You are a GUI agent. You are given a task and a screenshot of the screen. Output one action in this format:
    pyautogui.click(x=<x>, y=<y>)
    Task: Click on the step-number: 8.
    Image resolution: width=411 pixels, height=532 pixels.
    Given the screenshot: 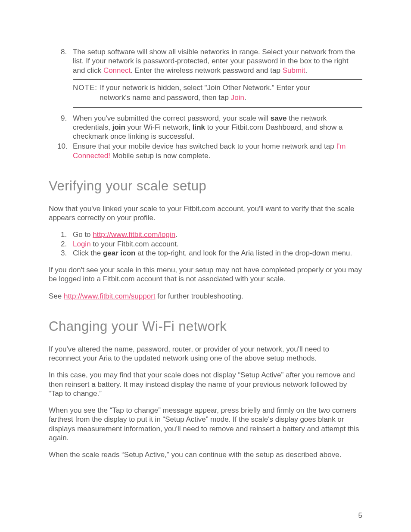 What is the action you would take?
    pyautogui.click(x=64, y=52)
    